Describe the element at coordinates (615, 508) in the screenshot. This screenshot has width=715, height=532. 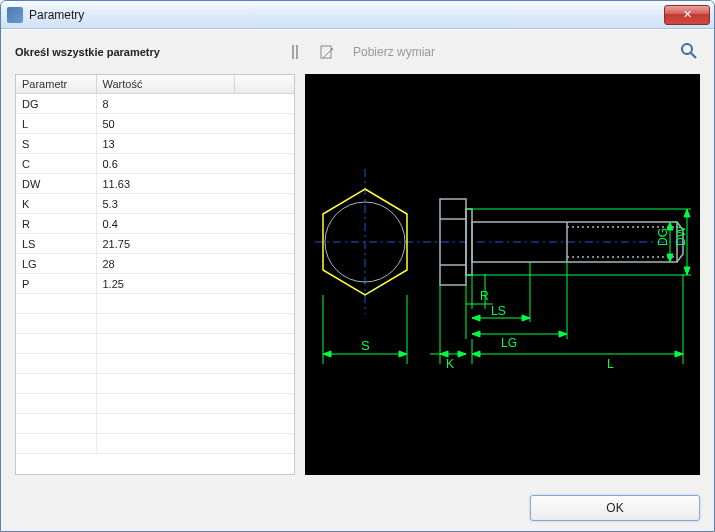
I see `ok-button: OK` at that location.